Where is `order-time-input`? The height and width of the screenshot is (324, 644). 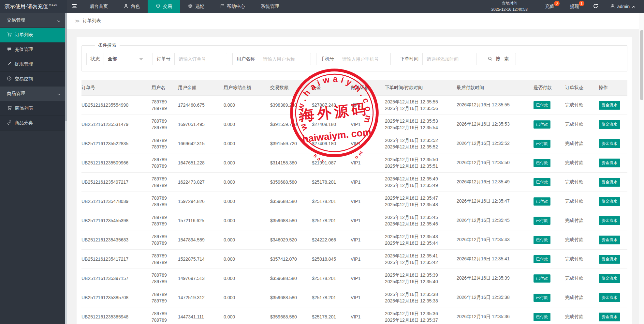
order-time-input is located at coordinates (449, 59).